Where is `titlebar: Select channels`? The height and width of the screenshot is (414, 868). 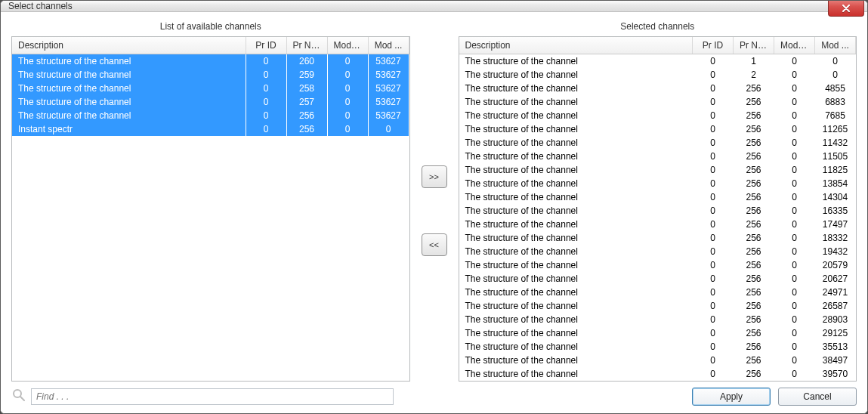 titlebar: Select channels is located at coordinates (434, 6).